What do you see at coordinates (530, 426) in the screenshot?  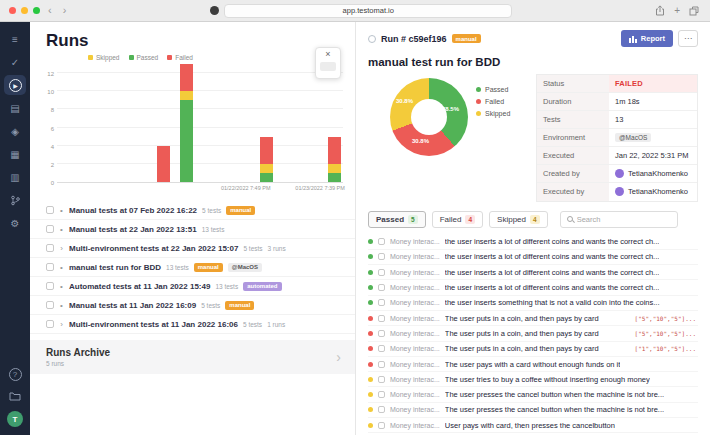 I see `test-title: User pays with card, then presses the ca…` at bounding box center [530, 426].